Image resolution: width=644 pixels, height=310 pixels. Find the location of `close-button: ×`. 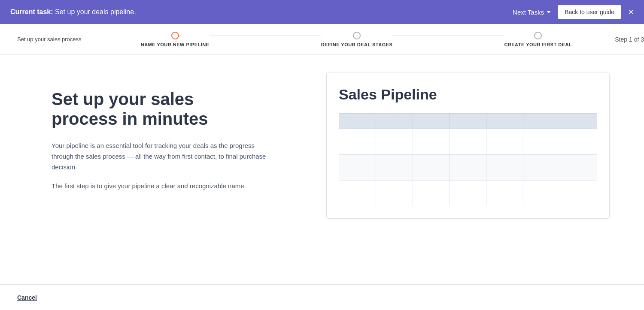

close-button: × is located at coordinates (631, 12).